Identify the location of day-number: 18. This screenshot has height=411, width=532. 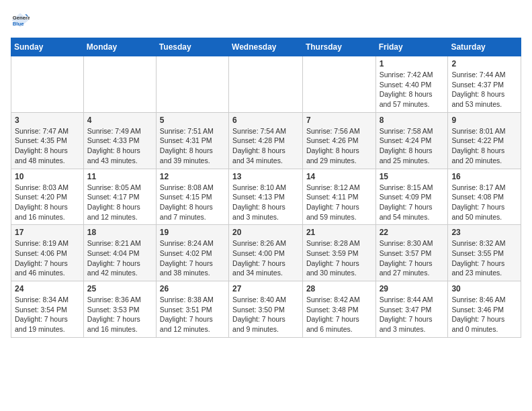
(120, 232).